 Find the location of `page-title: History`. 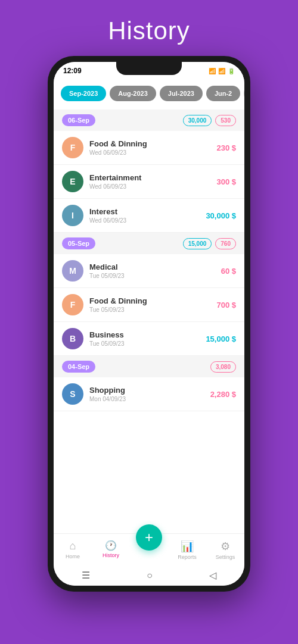

page-title: History is located at coordinates (149, 31).